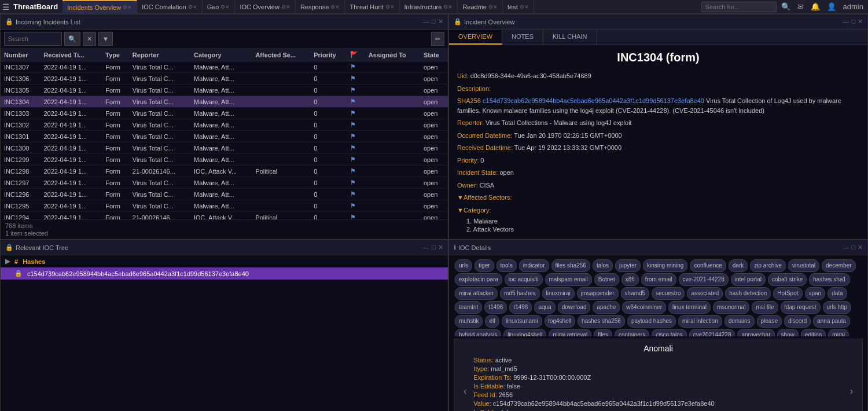 The width and height of the screenshot is (868, 411). I want to click on ioc-tag: ioc acquisiti, so click(524, 280).